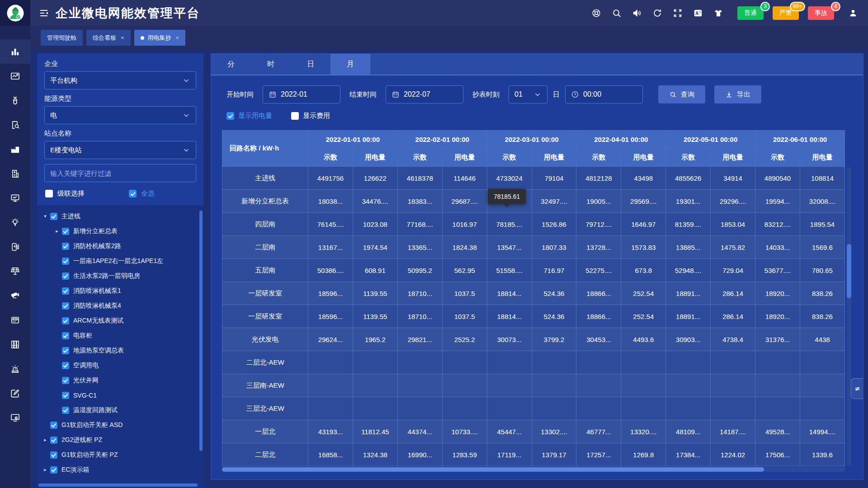 This screenshot has height=488, width=868. Describe the element at coordinates (120, 335) in the screenshot. I see `tree-item: 电容柜` at that location.